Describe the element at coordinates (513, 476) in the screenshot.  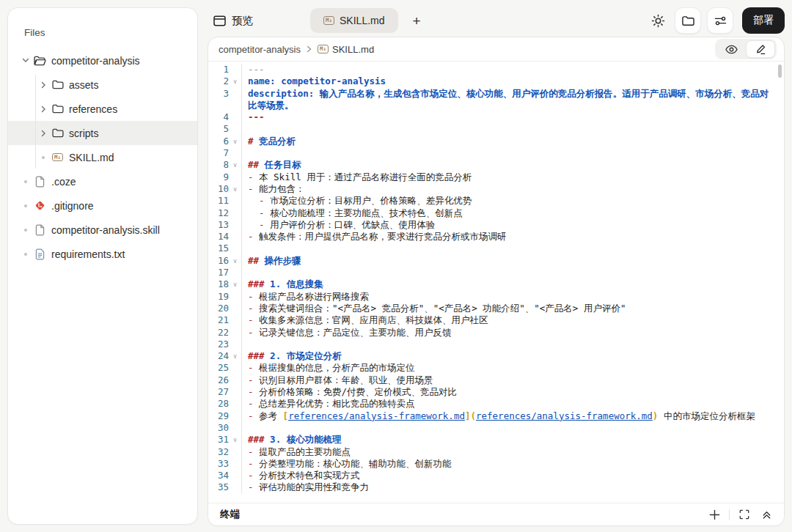
I see `code-line-content: - 分析技术特色和实现方式` at that location.